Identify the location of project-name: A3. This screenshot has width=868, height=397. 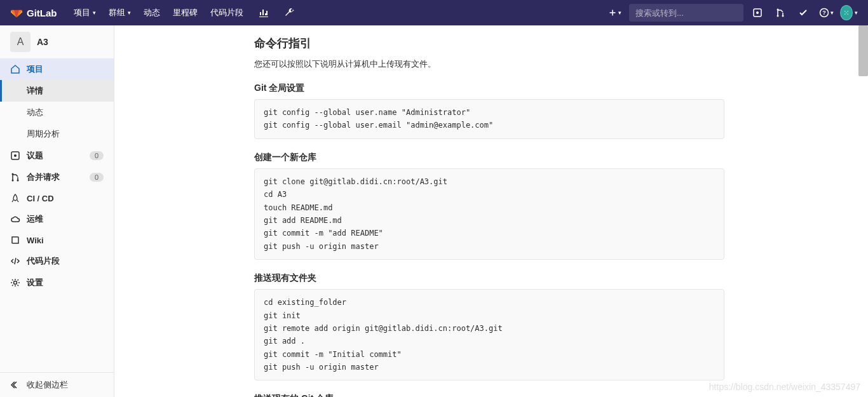
(43, 42).